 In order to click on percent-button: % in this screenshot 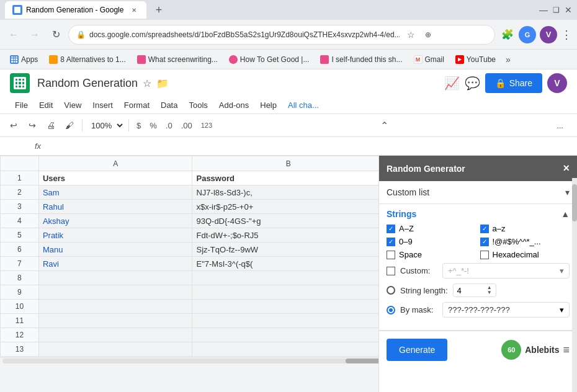, I will do `click(153, 125)`.